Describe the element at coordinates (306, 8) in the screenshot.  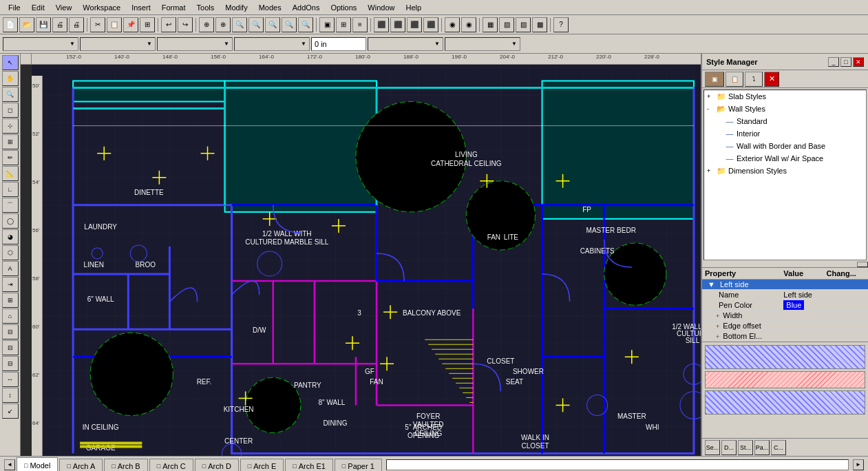
I see `menu-addons: AddOns` at that location.